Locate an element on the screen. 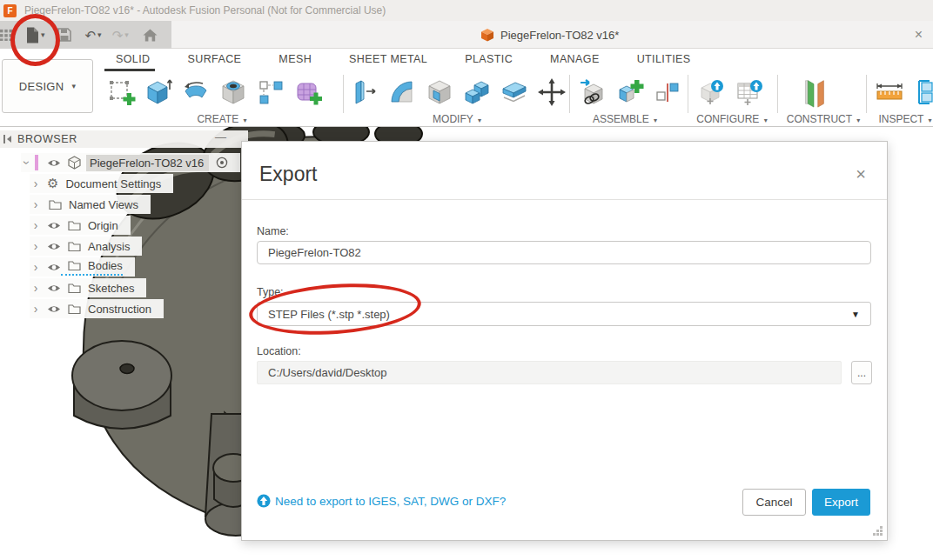  undo-button: ↶ ▾ is located at coordinates (94, 35).